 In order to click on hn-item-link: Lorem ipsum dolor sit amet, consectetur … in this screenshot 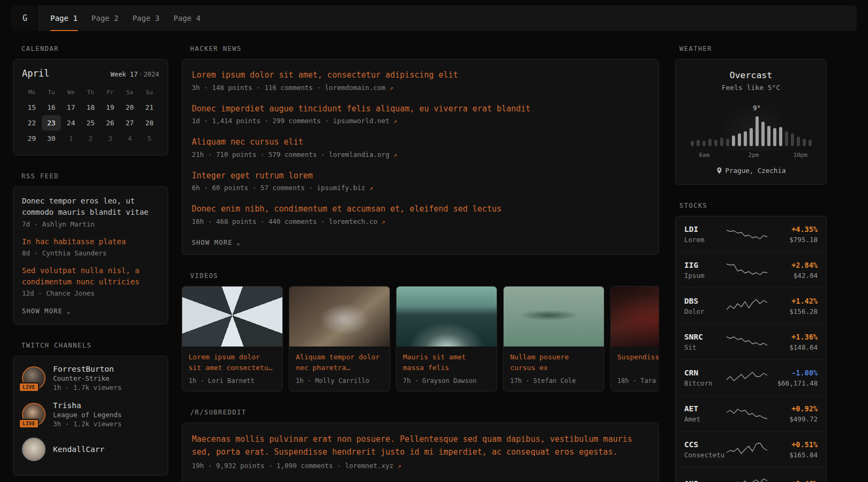, I will do `click(420, 75)`.